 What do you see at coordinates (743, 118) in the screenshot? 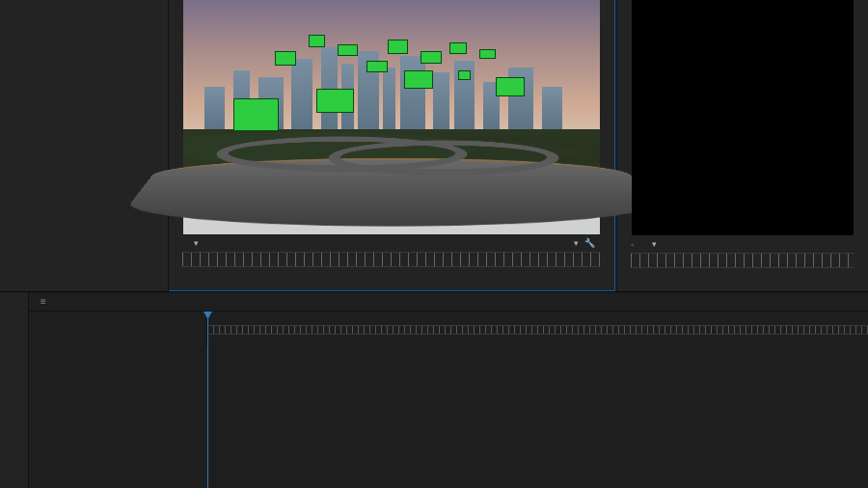
I see `program-monitor-view` at bounding box center [743, 118].